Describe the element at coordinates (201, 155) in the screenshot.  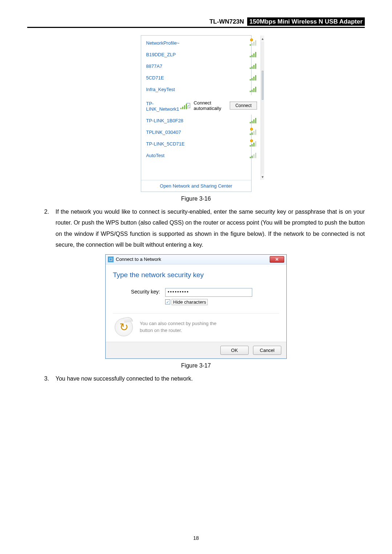
I see `wifi-item-autotest: AutoTest` at that location.